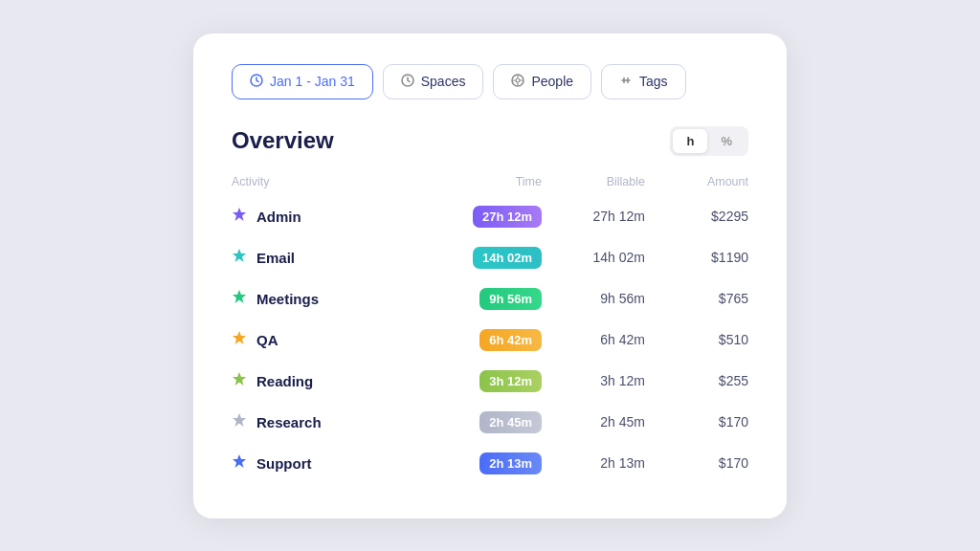 The height and width of the screenshot is (551, 980). Describe the element at coordinates (697, 298) in the screenshot. I see `amount-cell-meetings: $765` at that location.